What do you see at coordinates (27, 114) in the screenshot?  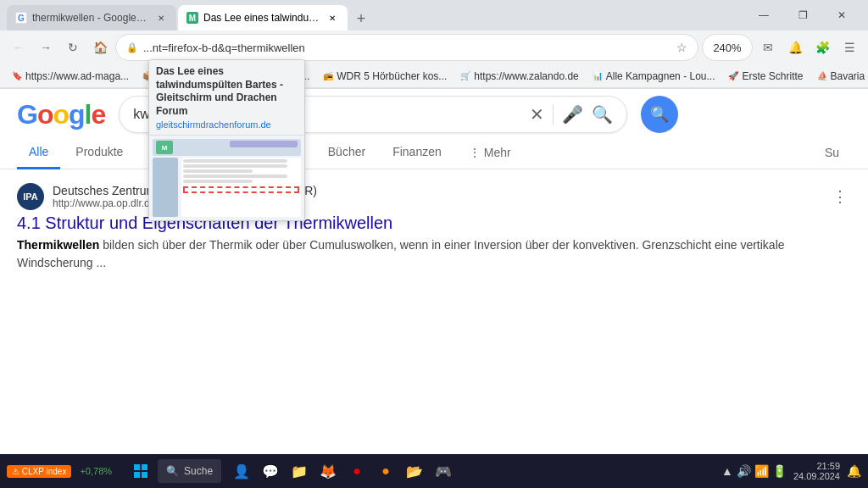 I see `logo-g: G` at bounding box center [27, 114].